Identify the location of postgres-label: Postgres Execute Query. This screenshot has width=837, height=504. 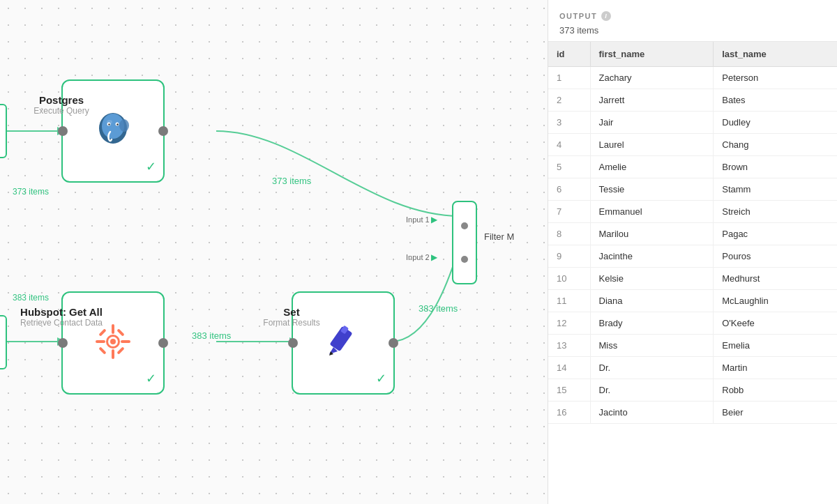
(61, 105).